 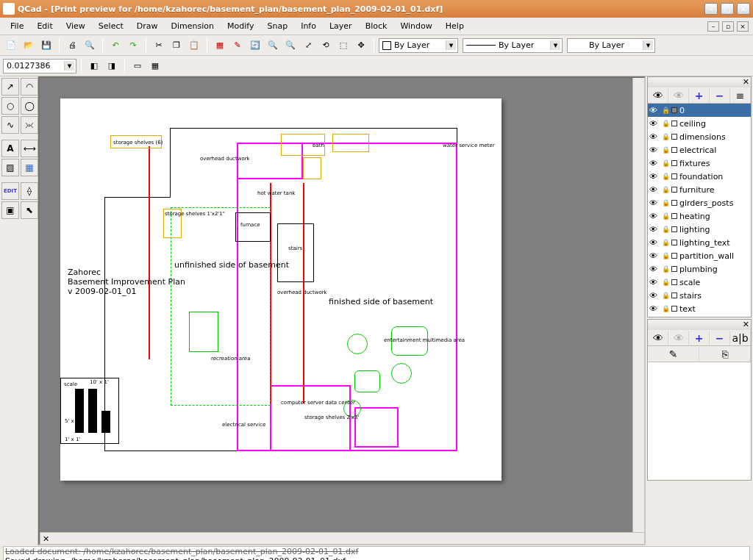 What do you see at coordinates (10, 148) in the screenshot?
I see `tool-text-icon: A` at bounding box center [10, 148].